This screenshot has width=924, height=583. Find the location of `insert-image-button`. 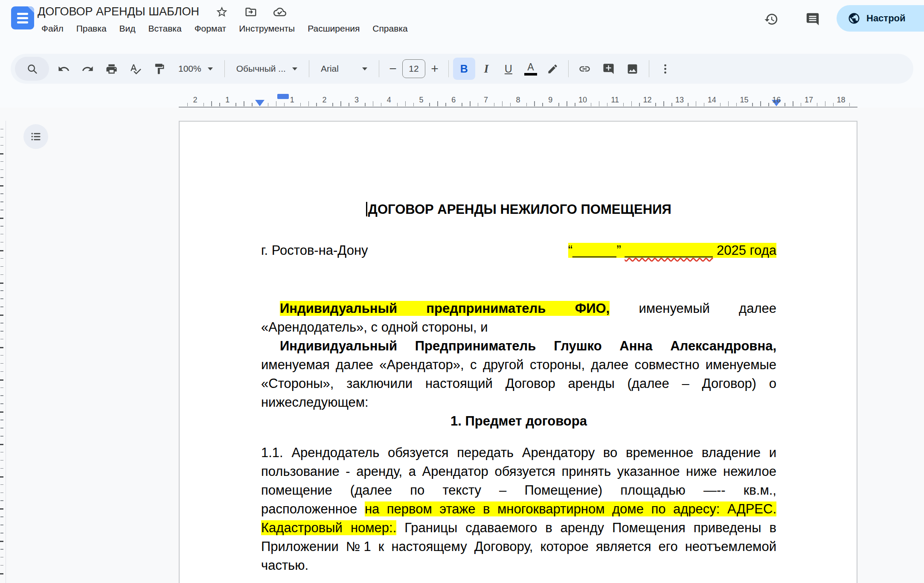

insert-image-button is located at coordinates (633, 69).